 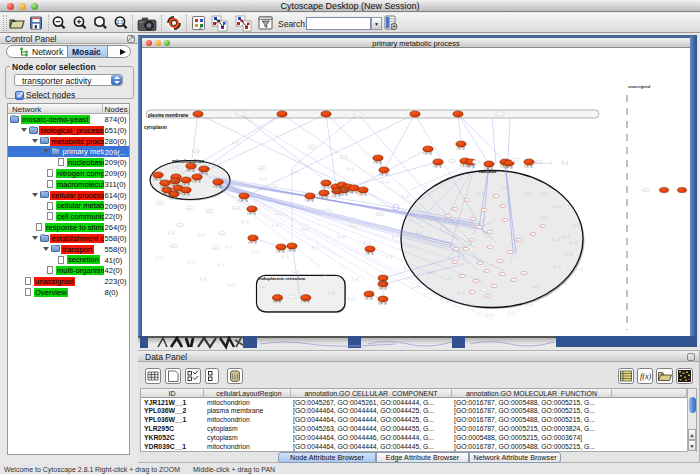 I want to click on svg-text: nucleus, so click(x=488, y=172).